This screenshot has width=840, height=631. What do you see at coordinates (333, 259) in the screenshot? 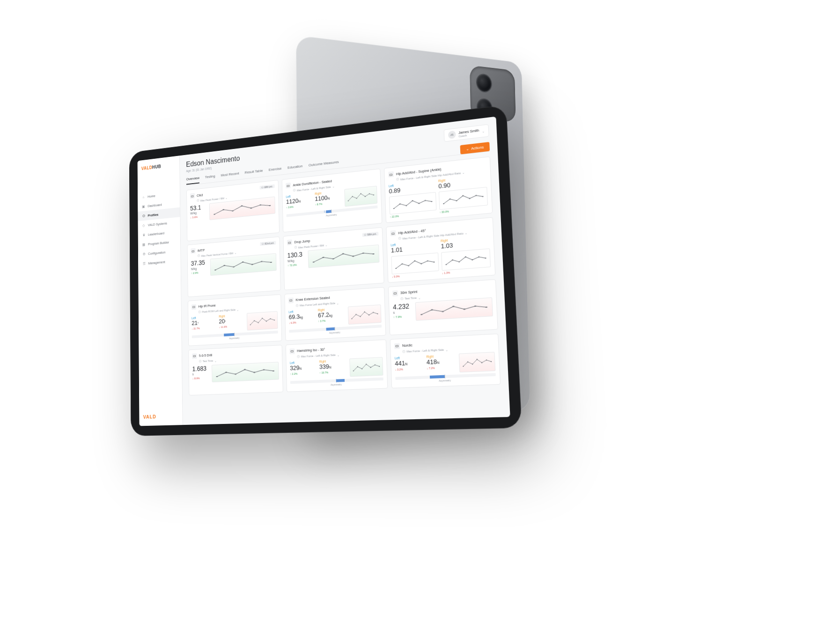
I see `metric-card: ▭Drop Jumpⓘ Max Peak Power / BM ⌄⚇ 58th …` at bounding box center [333, 259].